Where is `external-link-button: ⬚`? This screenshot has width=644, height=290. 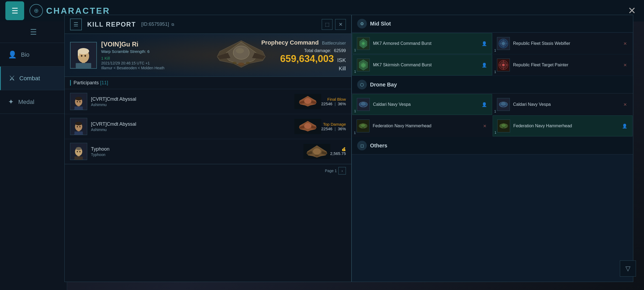 external-link-button: ⬚ is located at coordinates (327, 24).